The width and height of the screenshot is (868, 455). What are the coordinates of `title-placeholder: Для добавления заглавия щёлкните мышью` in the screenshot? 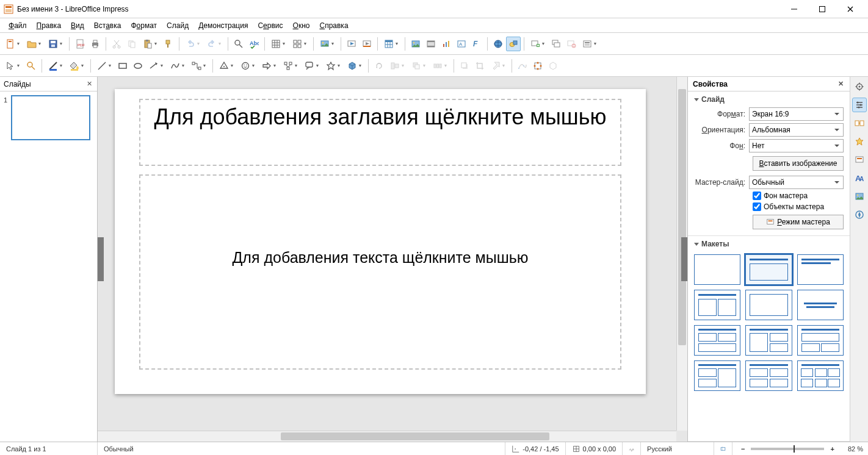 It's located at (380, 132).